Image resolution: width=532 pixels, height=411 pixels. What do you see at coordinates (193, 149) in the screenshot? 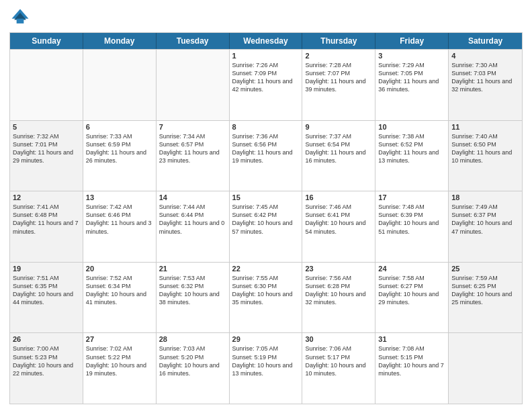
I see `day-info: Sunrise: 7:34 AM Sunset: 6:57 PM Dayligh…` at bounding box center [193, 149].